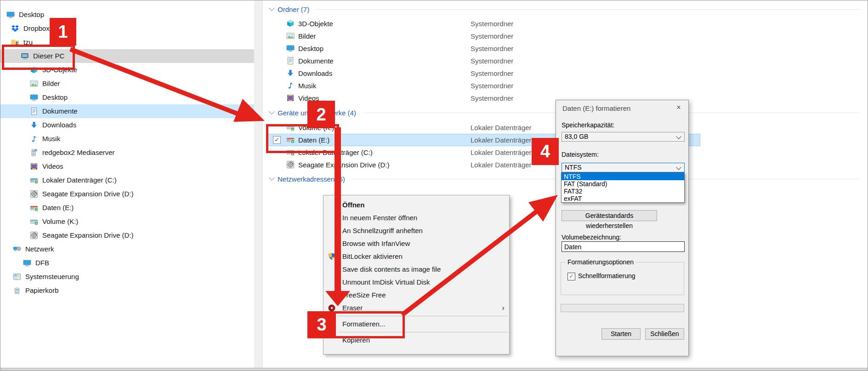 The height and width of the screenshot is (371, 868). What do you see at coordinates (416, 324) in the screenshot?
I see `menu-item-formatieren: Formatieren...` at bounding box center [416, 324].